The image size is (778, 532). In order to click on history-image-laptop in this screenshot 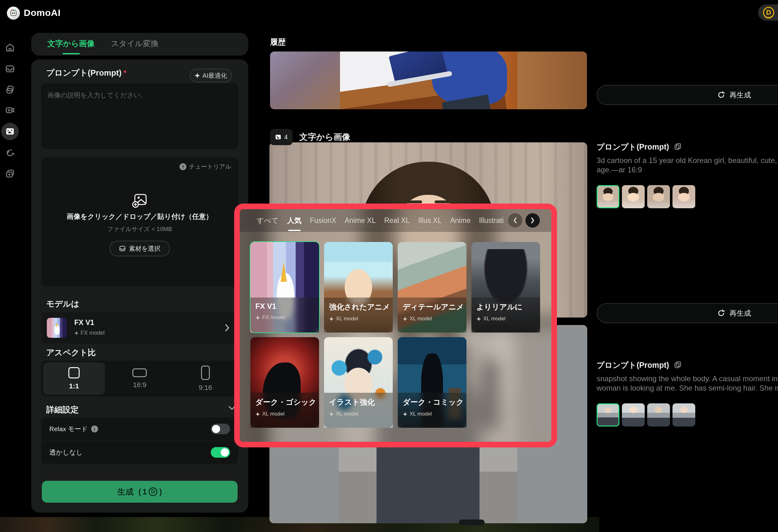, I will do `click(429, 80)`.